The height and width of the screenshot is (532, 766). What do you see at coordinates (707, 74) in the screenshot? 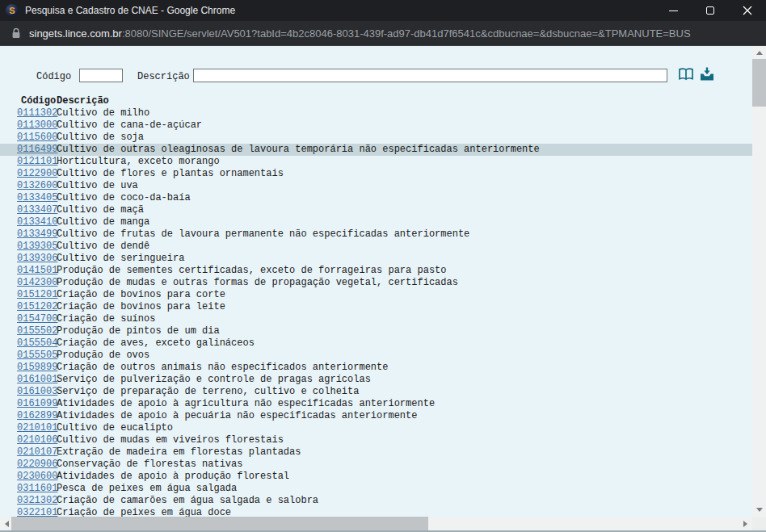
I see `save-import-icon` at bounding box center [707, 74].